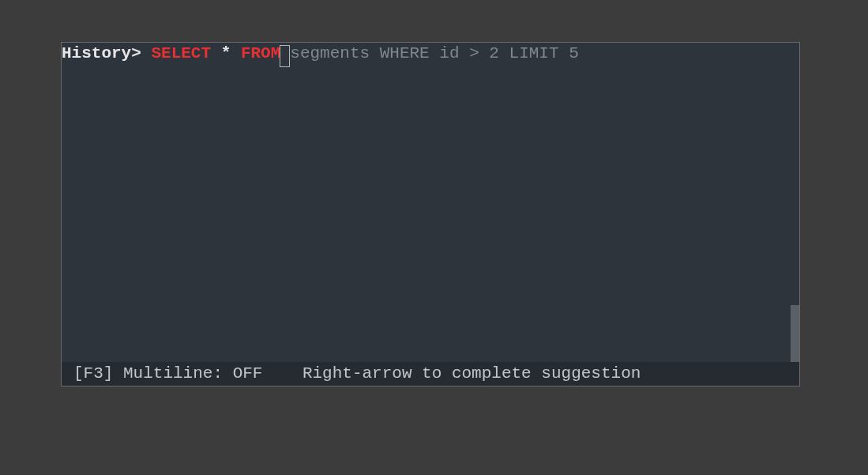 The width and height of the screenshot is (868, 475). Describe the element at coordinates (430, 374) in the screenshot. I see `status-bar: [F3] Multiline: OFF Right-arrow to compl…` at that location.